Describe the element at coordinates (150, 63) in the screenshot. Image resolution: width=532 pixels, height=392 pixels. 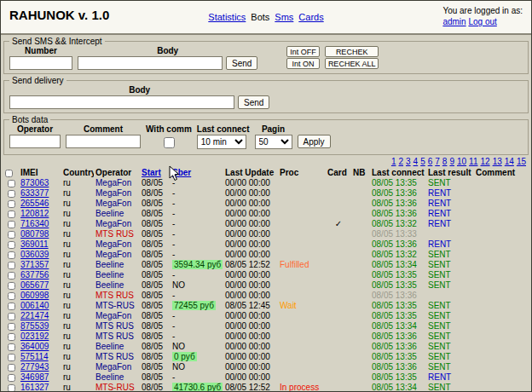
I see `sms-body-input` at that location.